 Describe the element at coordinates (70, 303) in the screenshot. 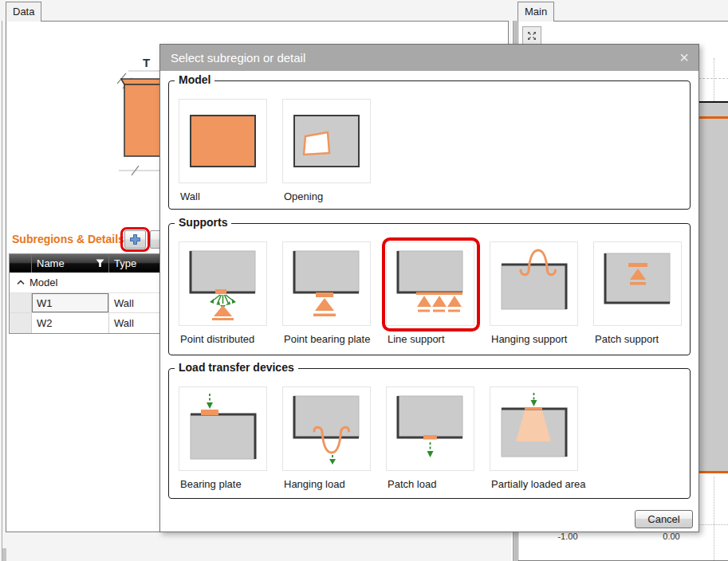

I see `cell-w1-name: W1` at that location.